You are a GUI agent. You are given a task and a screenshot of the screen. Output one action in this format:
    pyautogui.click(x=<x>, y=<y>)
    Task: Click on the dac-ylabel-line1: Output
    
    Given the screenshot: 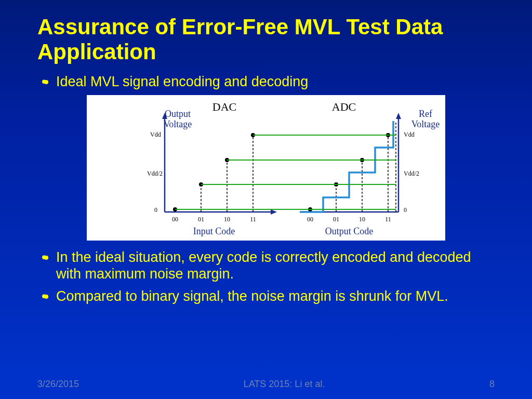 What is the action you would take?
    pyautogui.click(x=178, y=114)
    